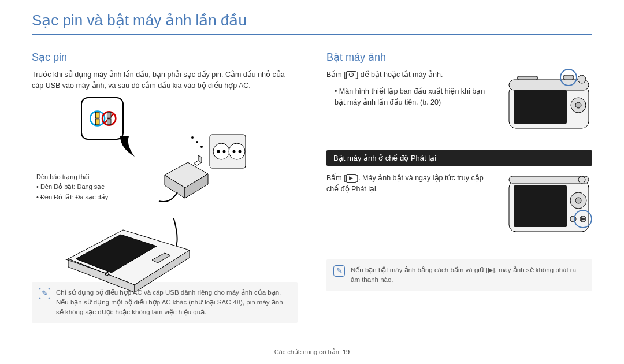  What do you see at coordinates (459, 158) in the screenshot?
I see `playback-subheading: Bật máy ảnh ở chế độ Phát lại` at bounding box center [459, 158].